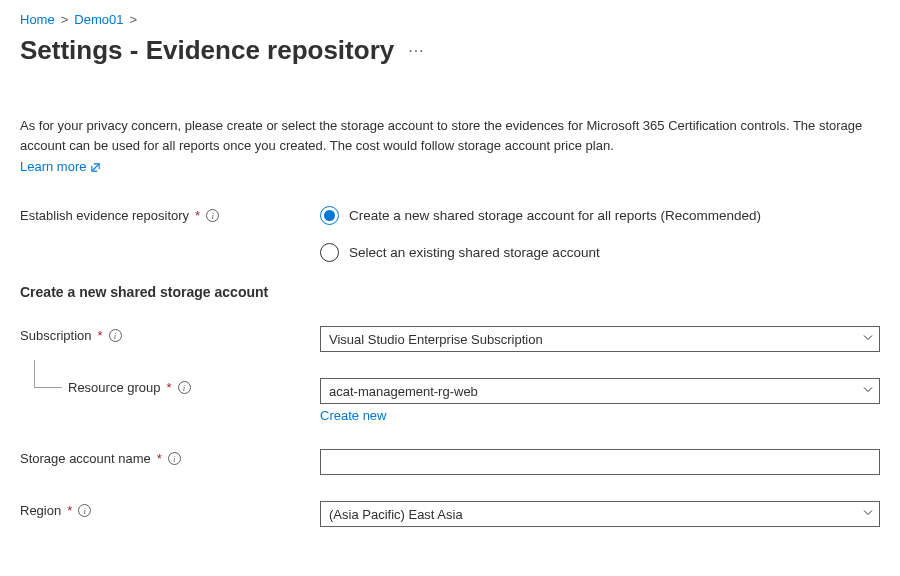  What do you see at coordinates (474, 252) in the screenshot?
I see `radio-label: Select an existing shared storage accoun…` at bounding box center [474, 252].